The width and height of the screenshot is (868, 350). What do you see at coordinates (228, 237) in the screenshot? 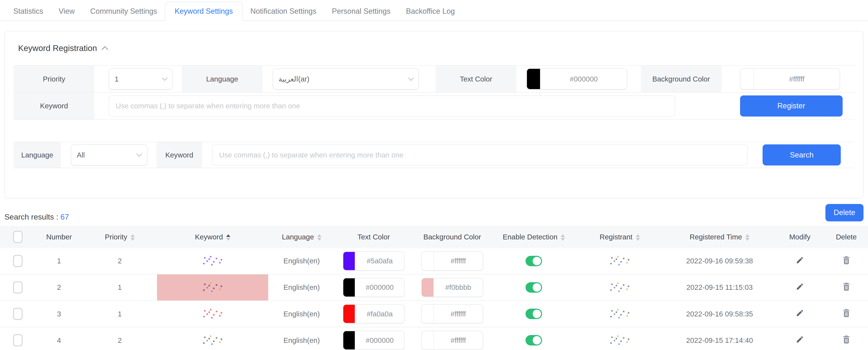
I see `sort-icon-ascending` at bounding box center [228, 237].